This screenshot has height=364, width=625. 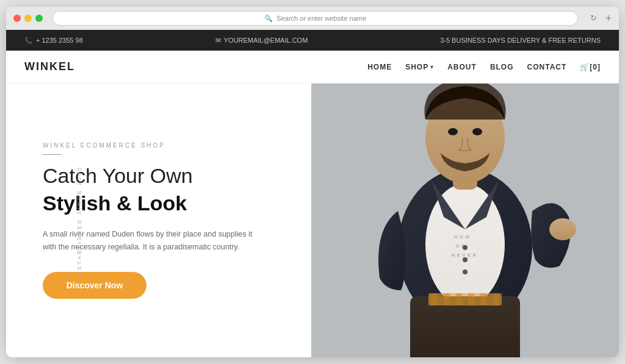 What do you see at coordinates (547, 67) in the screenshot?
I see `nav-contact: CONTACT` at bounding box center [547, 67].